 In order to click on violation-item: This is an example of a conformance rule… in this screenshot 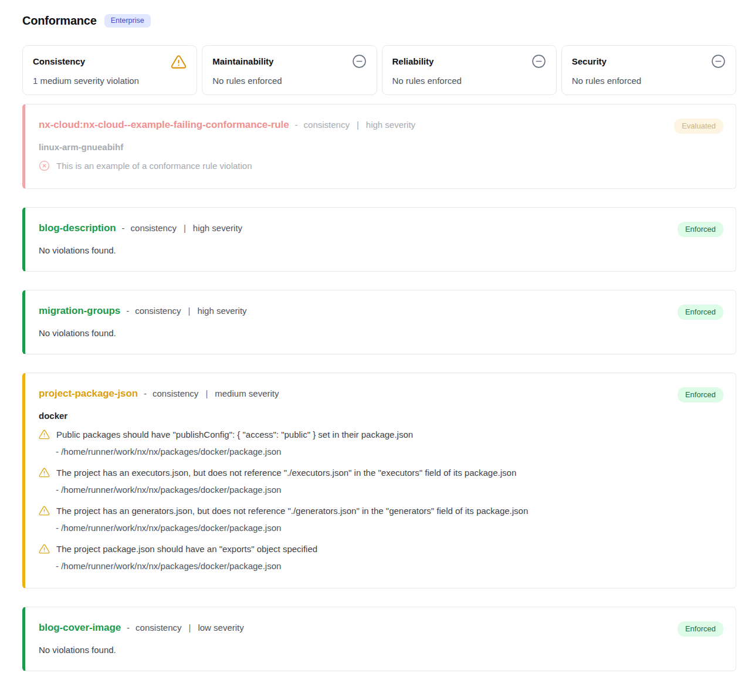, I will do `click(380, 166)`.